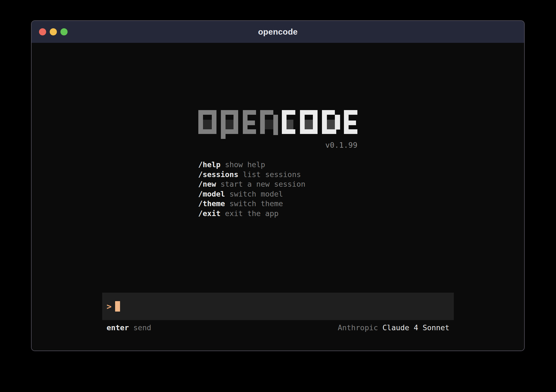 Image resolution: width=556 pixels, height=392 pixels. I want to click on command-list-item: /exit exit the app, so click(278, 214).